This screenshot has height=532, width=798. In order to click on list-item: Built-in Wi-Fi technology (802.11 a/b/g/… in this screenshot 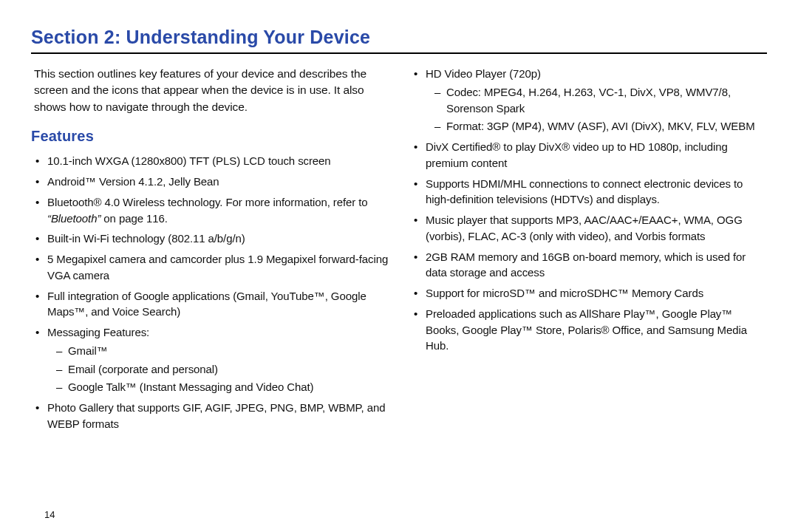, I will do `click(210, 239)`.